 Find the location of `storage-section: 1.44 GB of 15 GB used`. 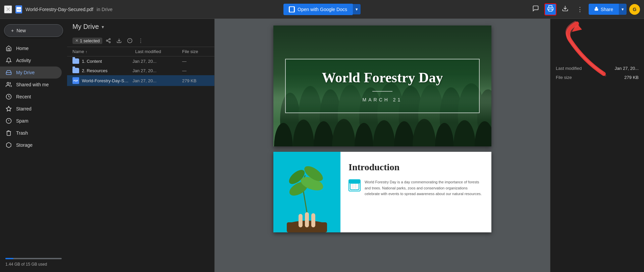

storage-section: 1.44 GB of 15 GB used is located at coordinates (34, 261).